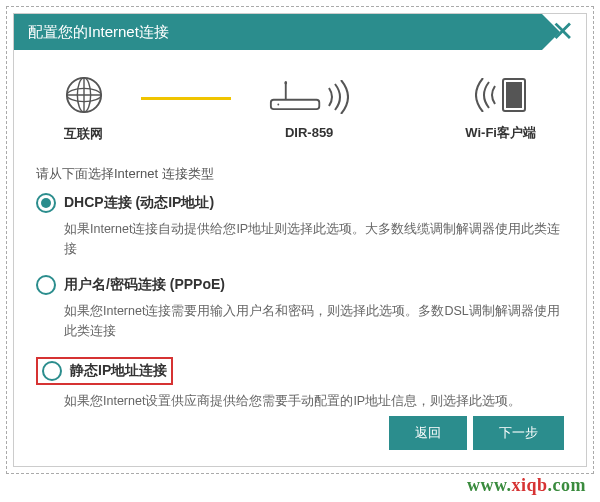  I want to click on option-pppoe: 用户名/密码连接 (PPPoE) 如果您Internet连接需要用输入用户名和密…, so click(300, 308).